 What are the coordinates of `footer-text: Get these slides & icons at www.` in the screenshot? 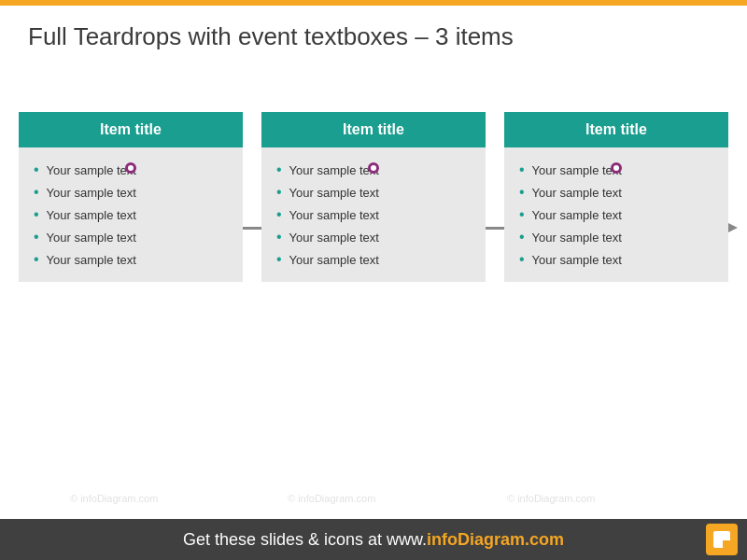 It's located at (304, 539).